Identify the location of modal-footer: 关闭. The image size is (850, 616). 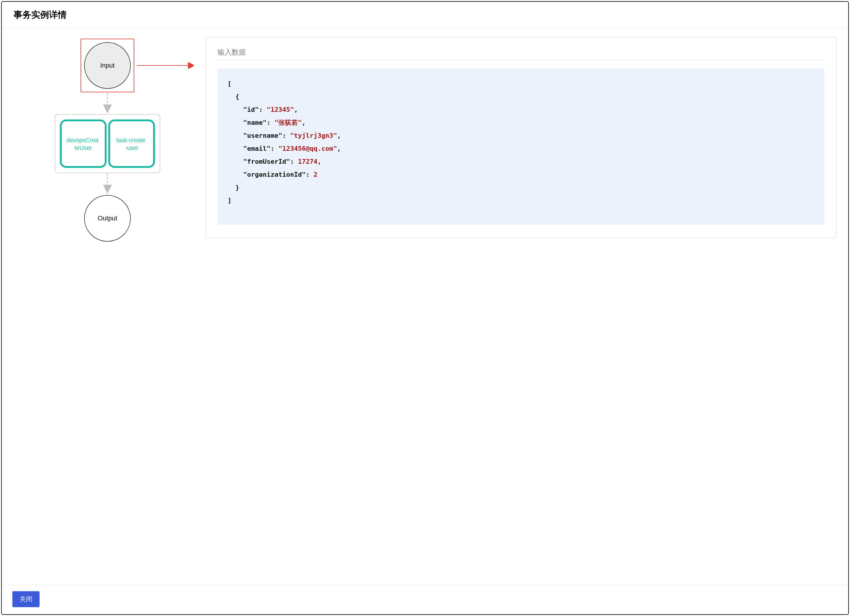
(425, 600).